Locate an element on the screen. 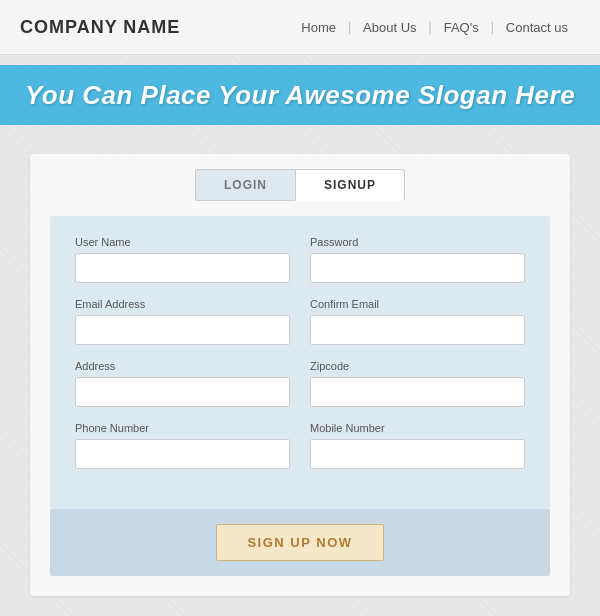 This screenshot has height=616, width=600. nav: Home | About Us | FAQ's | Contact us is located at coordinates (434, 28).